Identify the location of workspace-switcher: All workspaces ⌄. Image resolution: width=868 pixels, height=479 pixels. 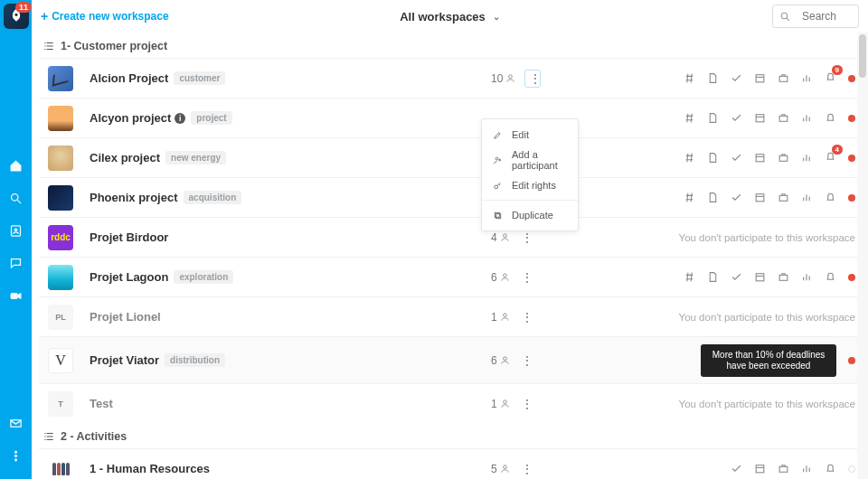
(450, 16).